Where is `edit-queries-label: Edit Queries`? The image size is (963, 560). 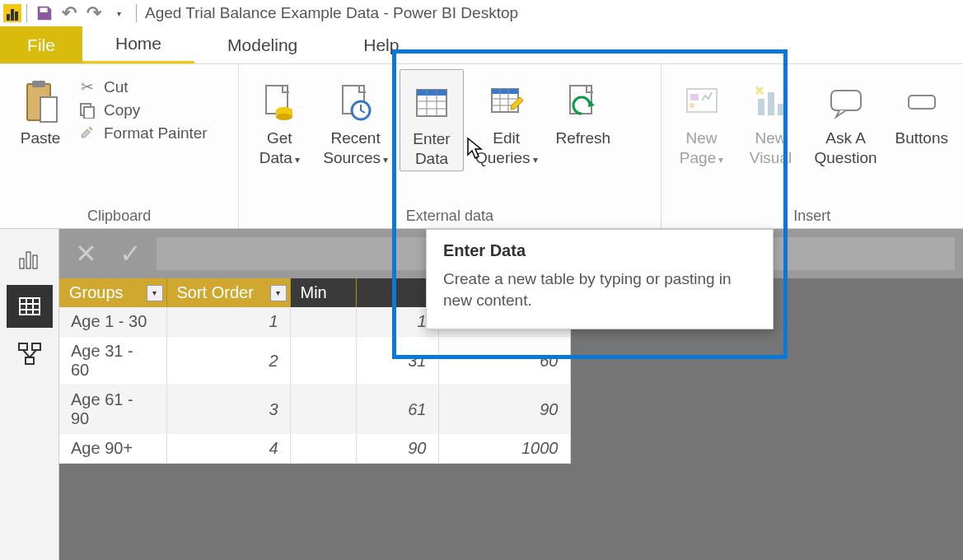
edit-queries-label: Edit Queries is located at coordinates (503, 148).